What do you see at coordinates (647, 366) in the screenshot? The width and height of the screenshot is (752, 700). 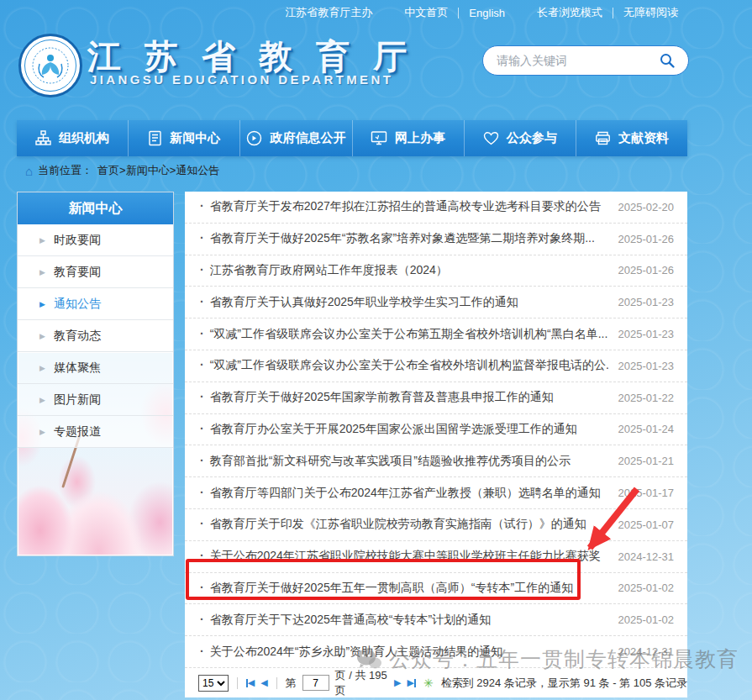 I see `notice-date: 2025-01-23` at bounding box center [647, 366].